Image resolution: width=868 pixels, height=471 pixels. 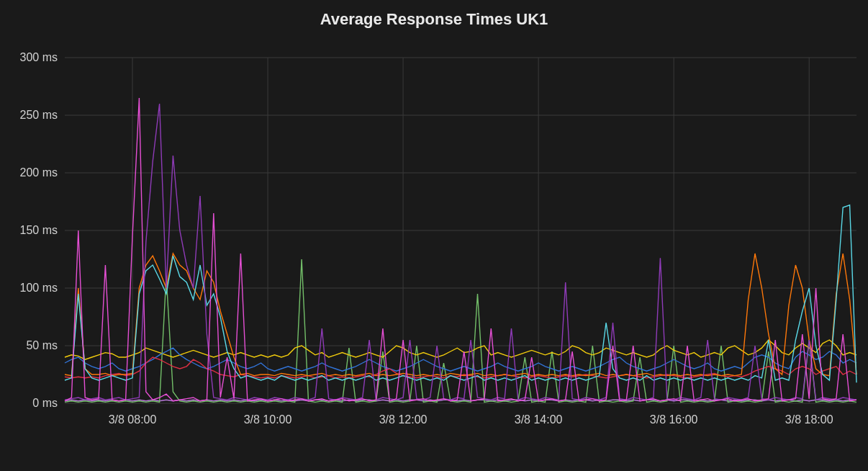 What do you see at coordinates (39, 288) in the screenshot?
I see `svg-text: 100 ms` at bounding box center [39, 288].